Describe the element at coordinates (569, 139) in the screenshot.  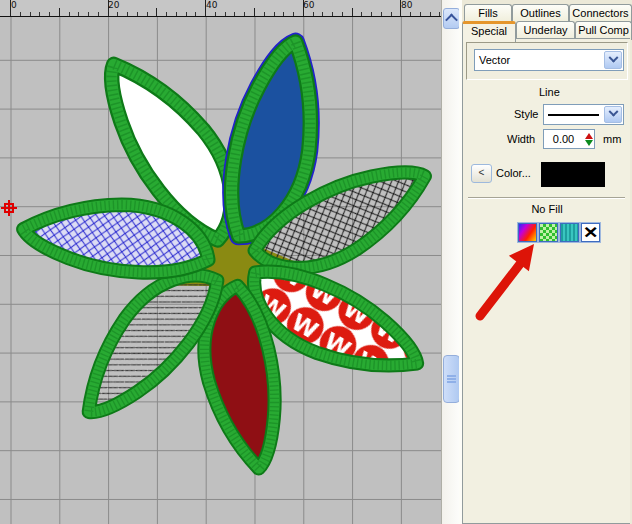
I see `line-width-input: 0.00` at that location.